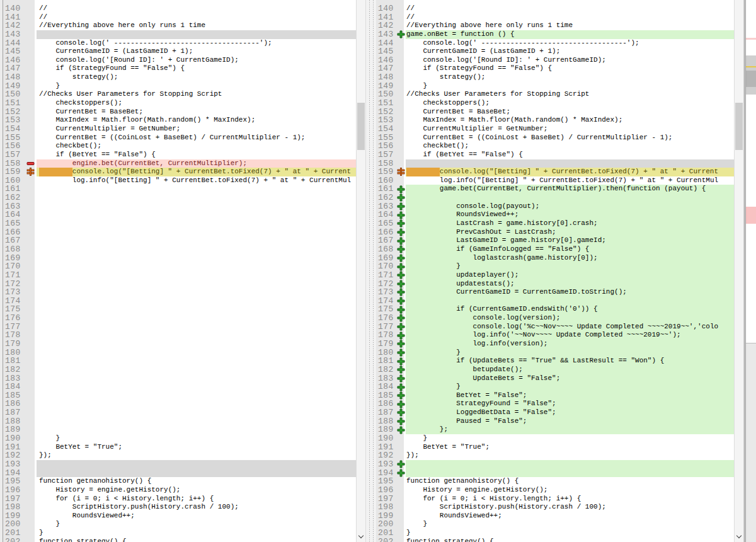 This screenshot has height=542, width=756. I want to click on code-line: 170, so click(180, 267).